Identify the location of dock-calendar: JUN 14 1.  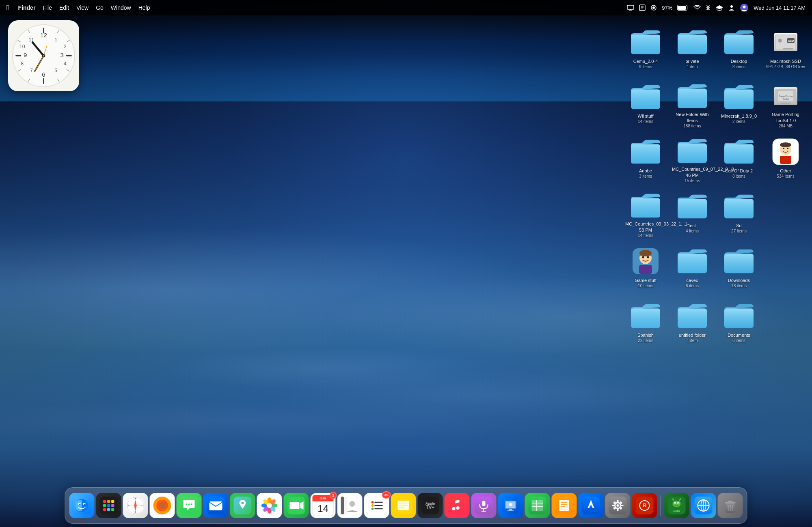
(323, 505).